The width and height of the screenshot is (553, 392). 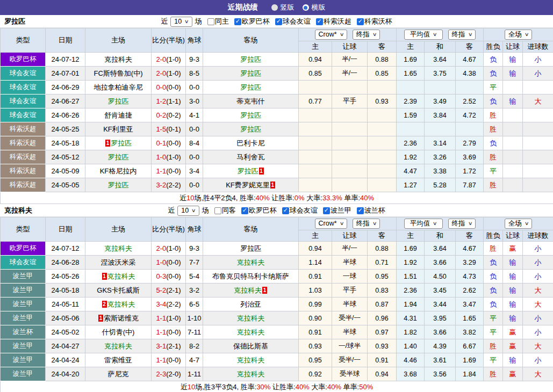 What do you see at coordinates (66, 318) in the screenshot?
I see `match-date: 24-05-06` at bounding box center [66, 318].